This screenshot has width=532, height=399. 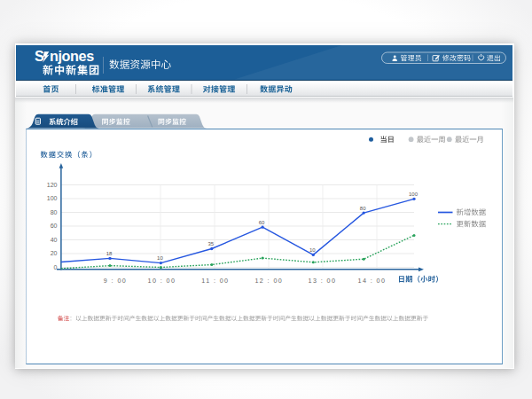 What do you see at coordinates (52, 184) in the screenshot?
I see `svg-text: 120` at bounding box center [52, 184].